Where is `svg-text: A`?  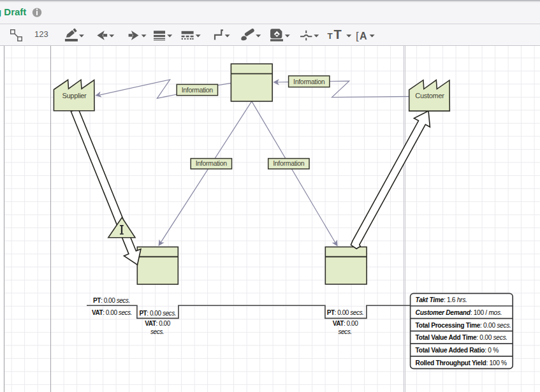 svg-text: A is located at coordinates (363, 36).